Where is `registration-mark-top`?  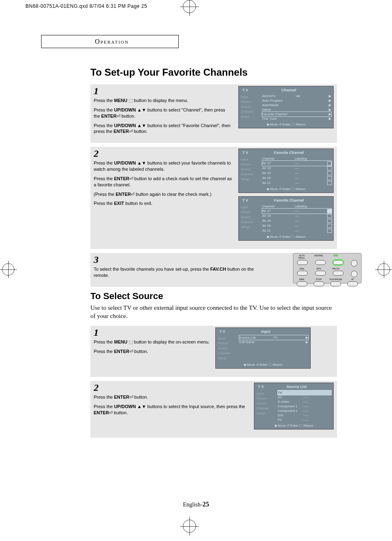
registration-mark-top is located at coordinates (189, 7).